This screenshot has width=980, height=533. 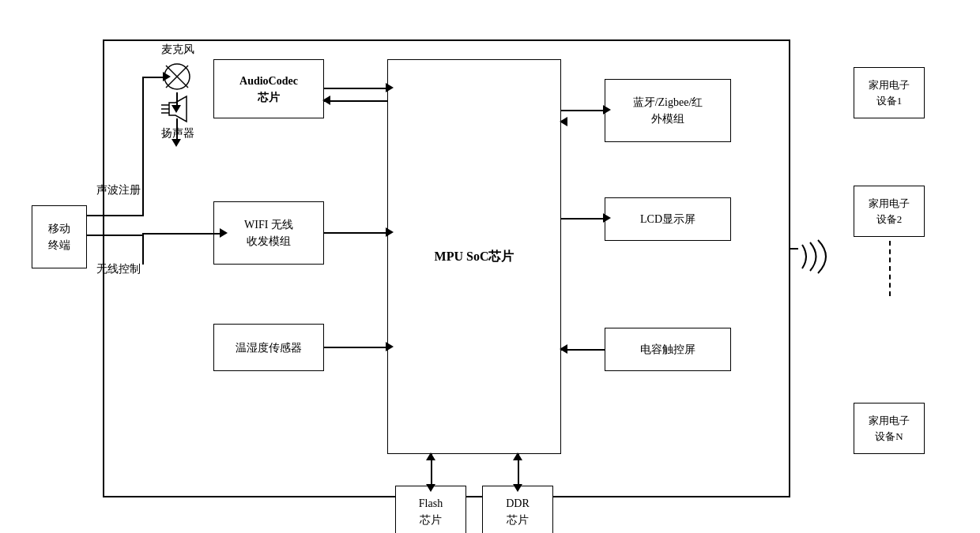 I want to click on ddr-to-mpu-arrowhead, so click(x=518, y=456).